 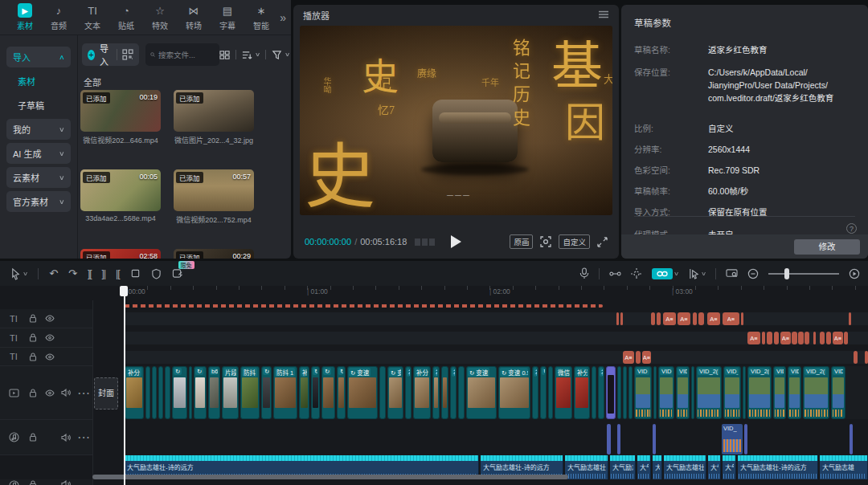 I want to click on fullscreen-icon, so click(x=603, y=243).